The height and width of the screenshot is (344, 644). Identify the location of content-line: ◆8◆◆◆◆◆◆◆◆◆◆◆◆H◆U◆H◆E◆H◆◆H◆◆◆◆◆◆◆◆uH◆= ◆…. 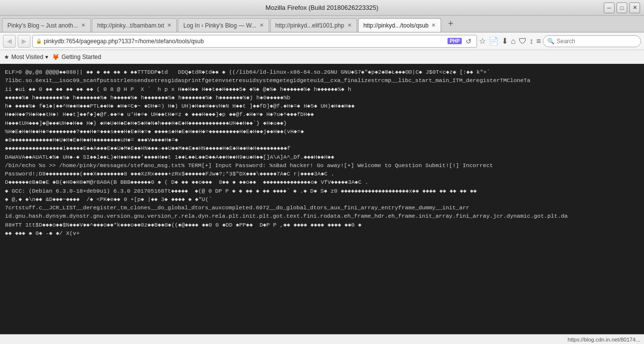
(322, 140).